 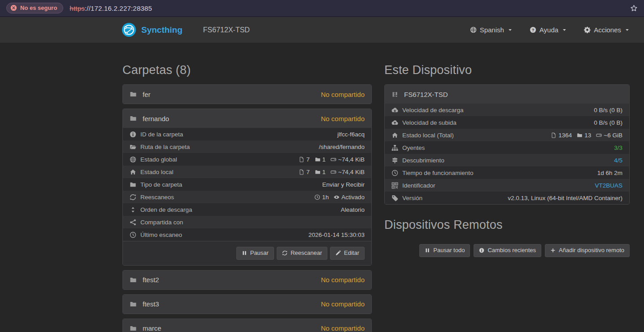 What do you see at coordinates (247, 159) in the screenshot?
I see `detail-row-global-state: Estado global 7 1 ~74,4 KiB` at bounding box center [247, 159].